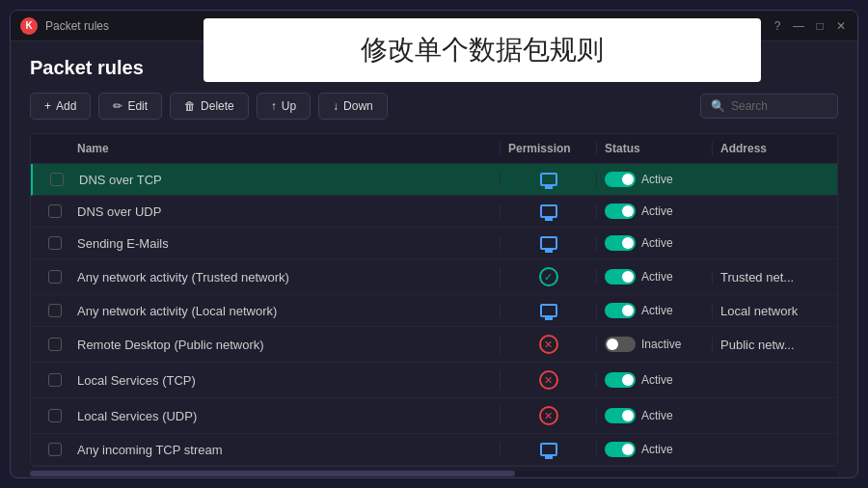 This screenshot has width=868, height=488. What do you see at coordinates (434, 243) in the screenshot?
I see `table-row: Sending E-MailsActive` at bounding box center [434, 243].